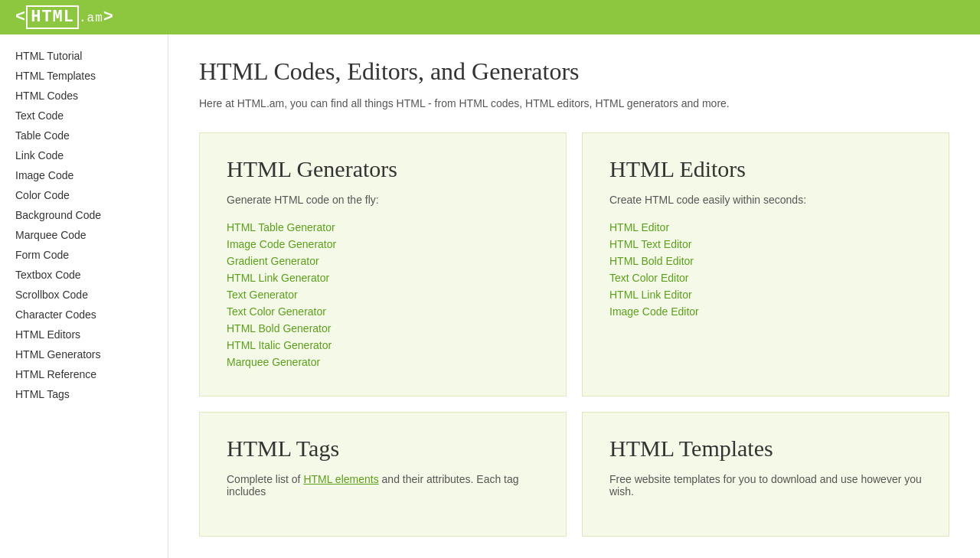  What do you see at coordinates (654, 312) in the screenshot?
I see `link-image-code-editor: Image Code Editor` at bounding box center [654, 312].